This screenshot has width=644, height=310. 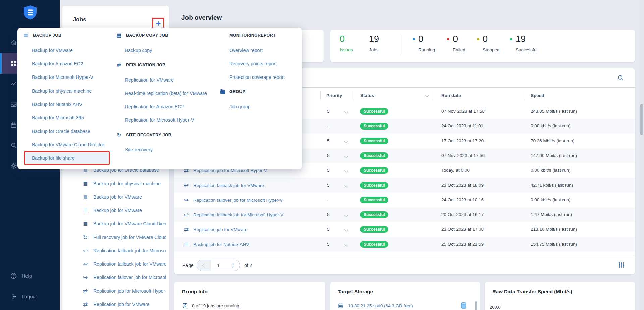 I want to click on page-scrollbar, so click(x=642, y=155).